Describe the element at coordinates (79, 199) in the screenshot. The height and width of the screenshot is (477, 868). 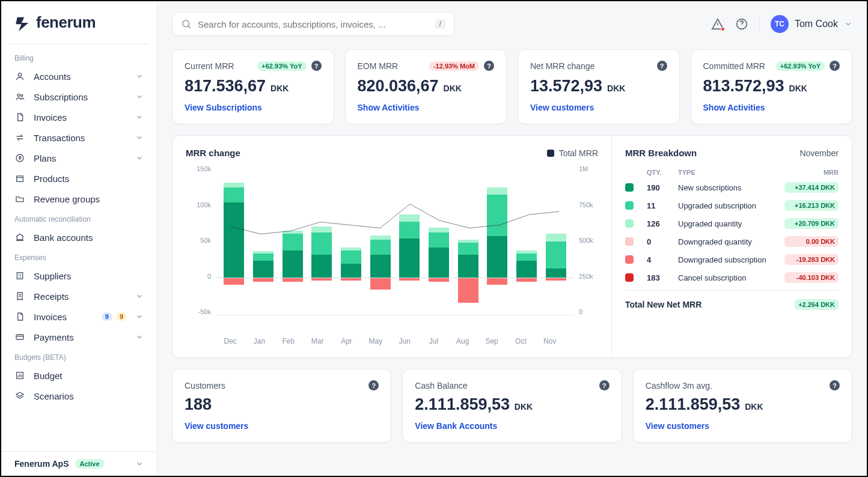
I see `sidebar-item-revenue-groups: Revenue groups` at that location.